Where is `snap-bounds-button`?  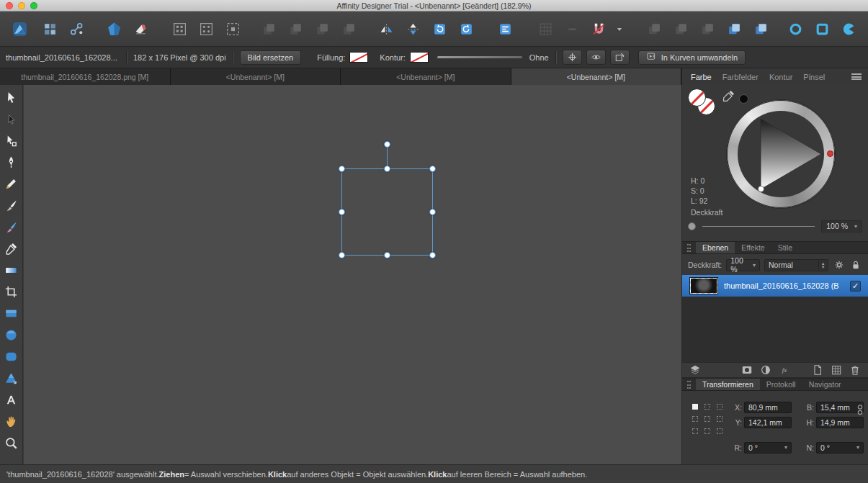
snap-bounds-button is located at coordinates (233, 29).